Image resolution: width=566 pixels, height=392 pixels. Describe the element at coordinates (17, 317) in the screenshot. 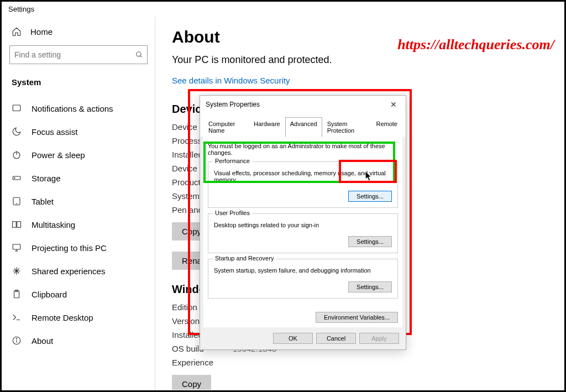

I see `remote-icon` at that location.